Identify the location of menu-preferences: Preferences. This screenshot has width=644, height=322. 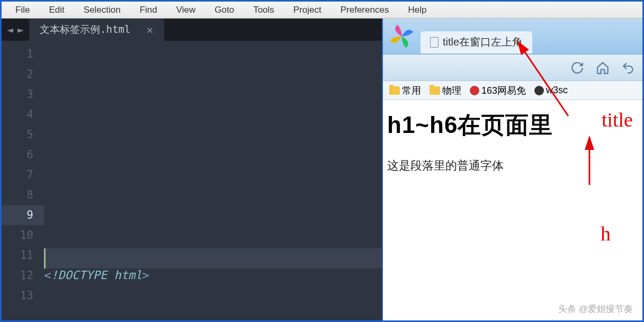
(365, 10).